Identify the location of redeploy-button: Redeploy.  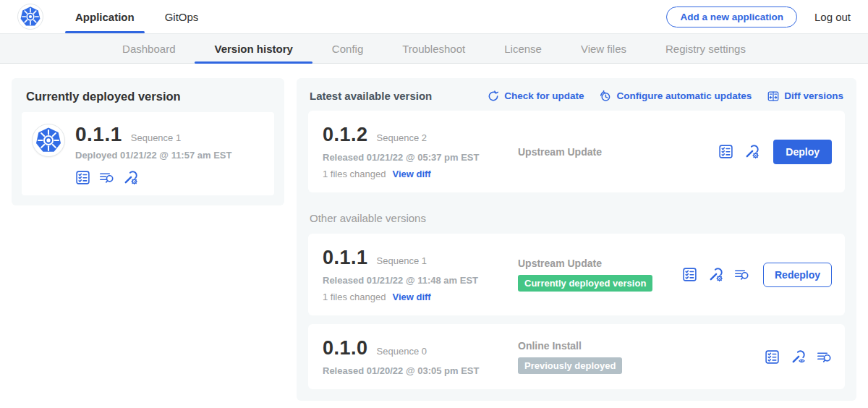
(797, 275).